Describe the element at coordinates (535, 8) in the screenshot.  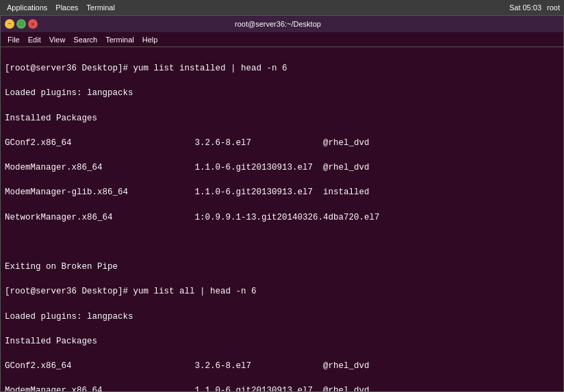
I see `top-right-info: Sat 05:03 root` at that location.